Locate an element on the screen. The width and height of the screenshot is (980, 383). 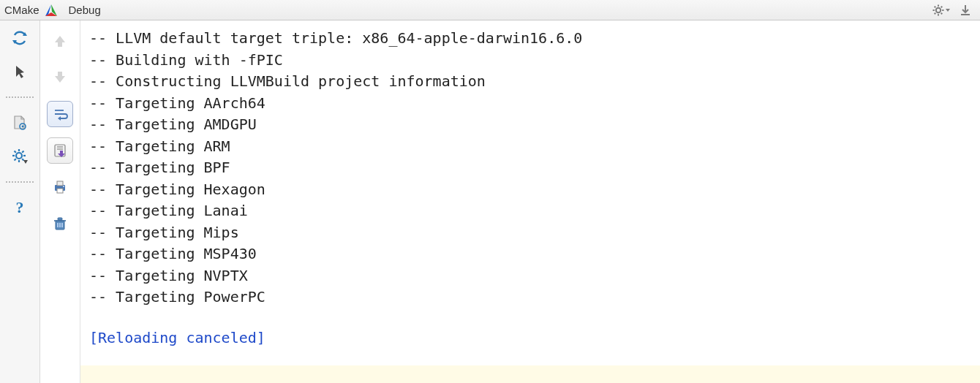
nav-up-button is located at coordinates (60, 41).